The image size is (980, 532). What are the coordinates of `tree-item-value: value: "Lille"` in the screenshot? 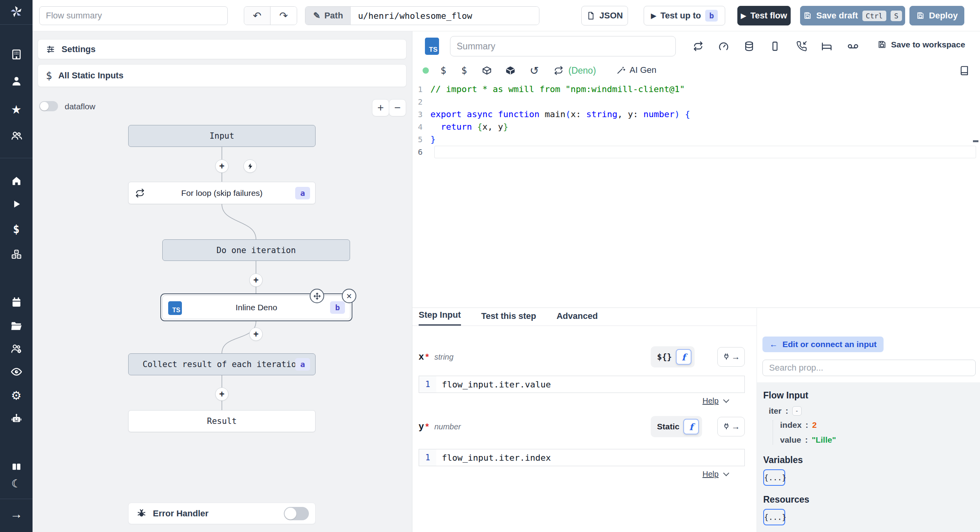 It's located at (877, 440).